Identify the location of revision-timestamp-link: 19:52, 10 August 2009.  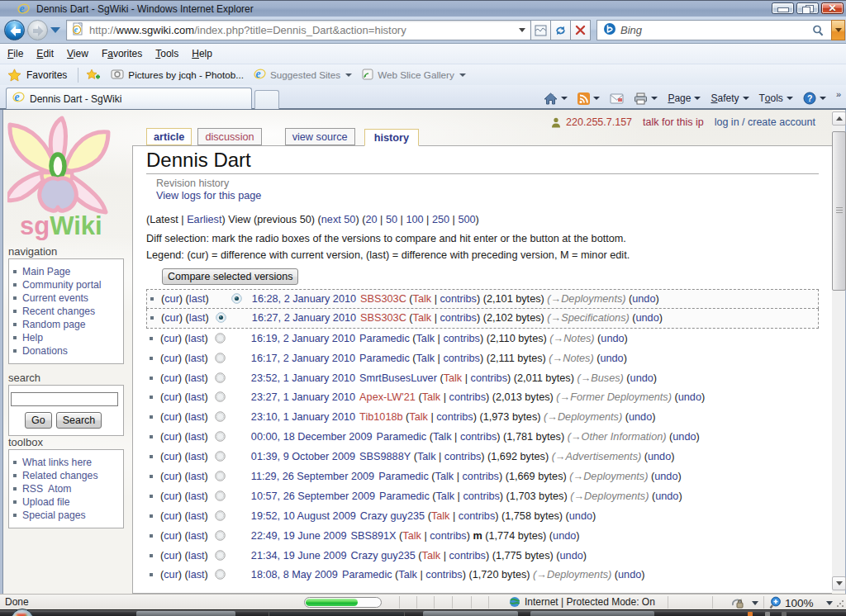
(304, 516).